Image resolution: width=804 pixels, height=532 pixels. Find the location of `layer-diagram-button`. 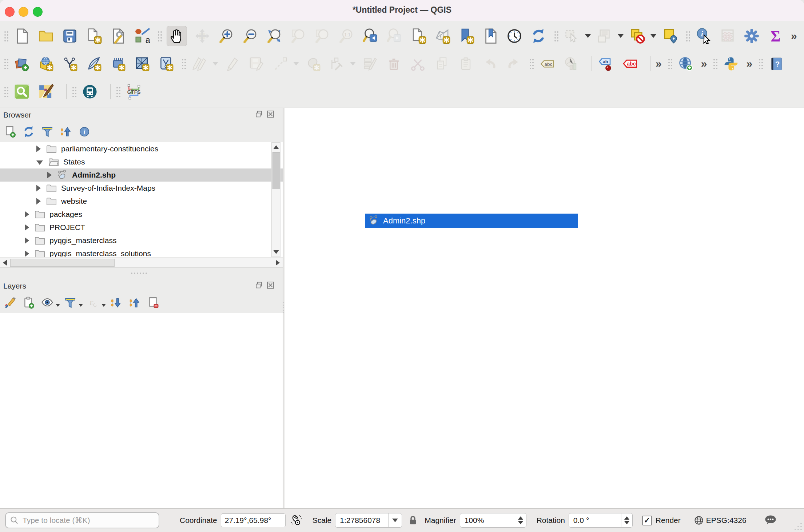

layer-diagram-button is located at coordinates (571, 64).